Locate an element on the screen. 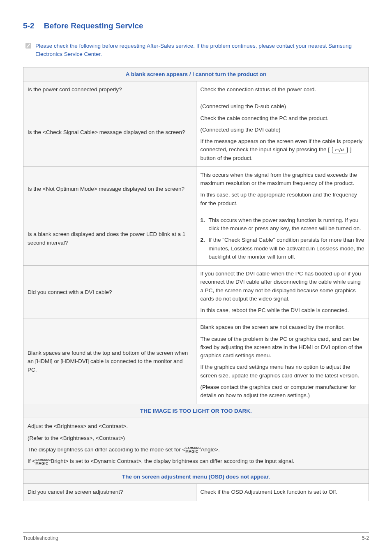 This screenshot has height=555, width=392. list-number: 2. is located at coordinates (203, 240).